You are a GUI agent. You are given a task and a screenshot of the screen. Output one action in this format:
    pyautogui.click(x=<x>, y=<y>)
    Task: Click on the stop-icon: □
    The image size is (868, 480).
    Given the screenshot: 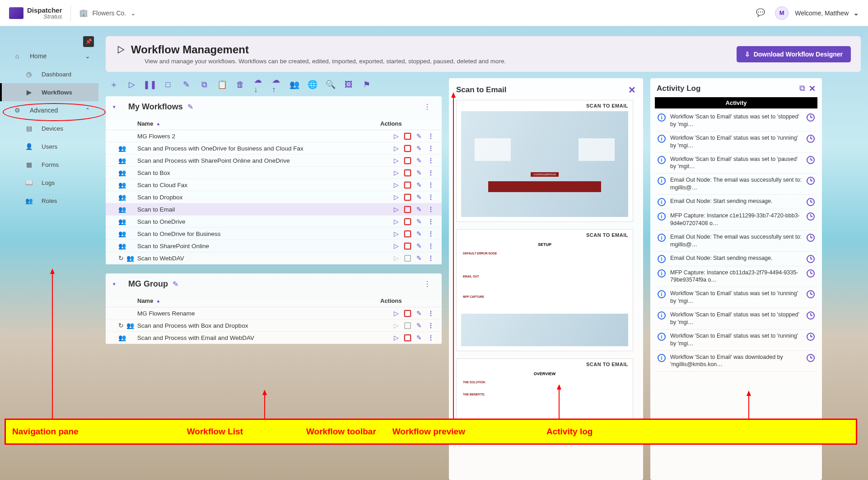 What is the action you would take?
    pyautogui.click(x=168, y=85)
    